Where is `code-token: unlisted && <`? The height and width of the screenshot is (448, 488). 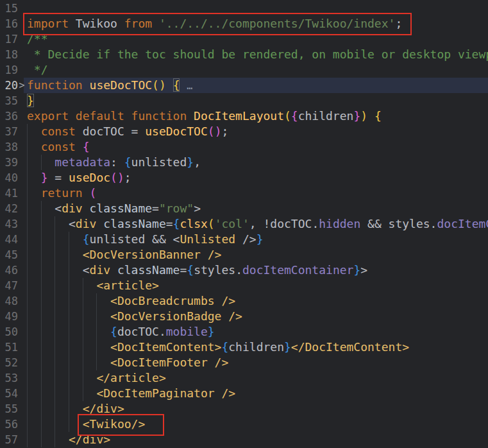
code-token: unlisted && < is located at coordinates (135, 239).